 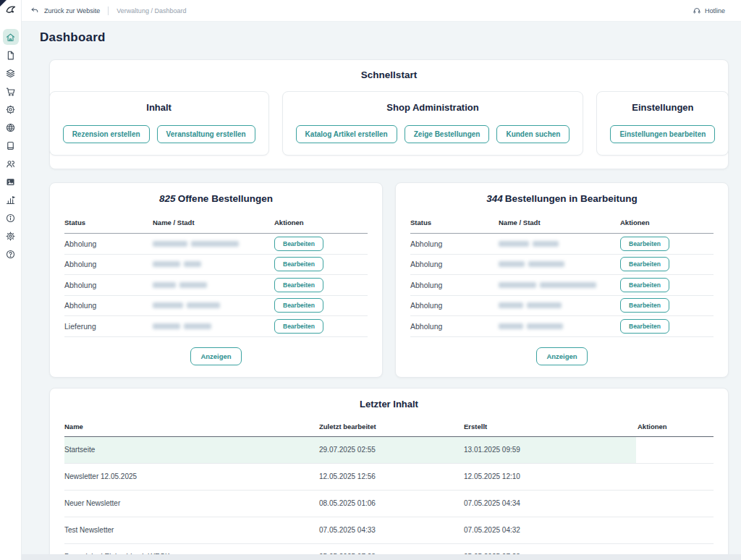 What do you see at coordinates (495, 198) in the screenshot?
I see `processing-orders-count: 344` at bounding box center [495, 198].